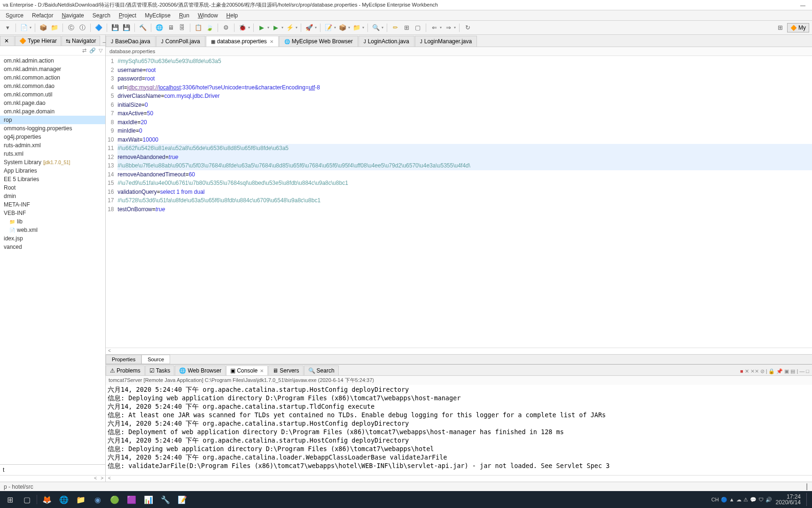 The width and height of the screenshot is (812, 508). Describe the element at coordinates (125, 371) in the screenshot. I see `bottom-tab-problems: ⚠Problems` at that location.